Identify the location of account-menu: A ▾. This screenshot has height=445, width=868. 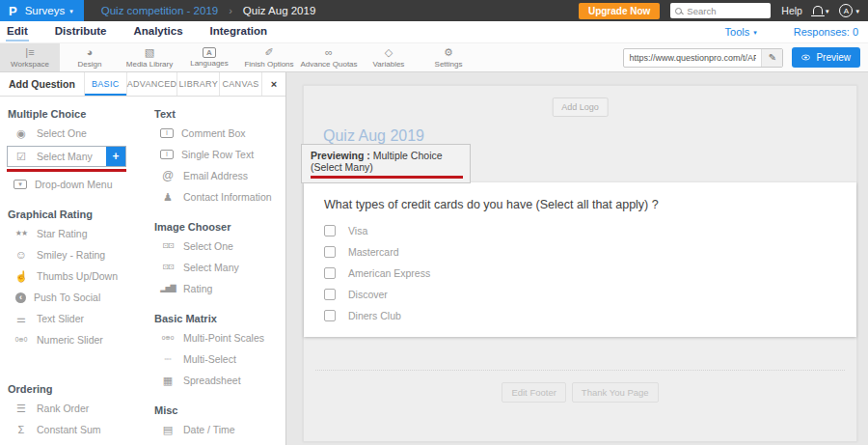
(849, 11).